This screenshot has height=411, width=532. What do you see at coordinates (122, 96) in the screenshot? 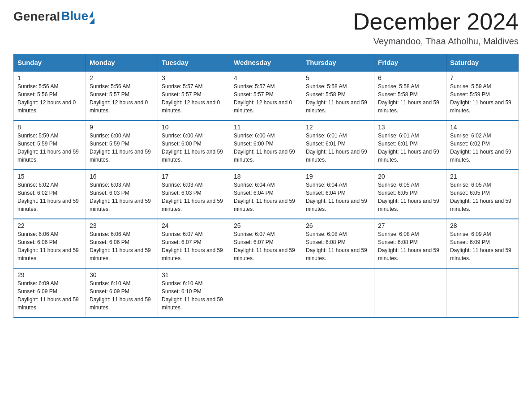
I see `day-cell: 2Sunrise: 5:56 AMSunset: 5:57 PMDaylight…` at bounding box center [122, 96].